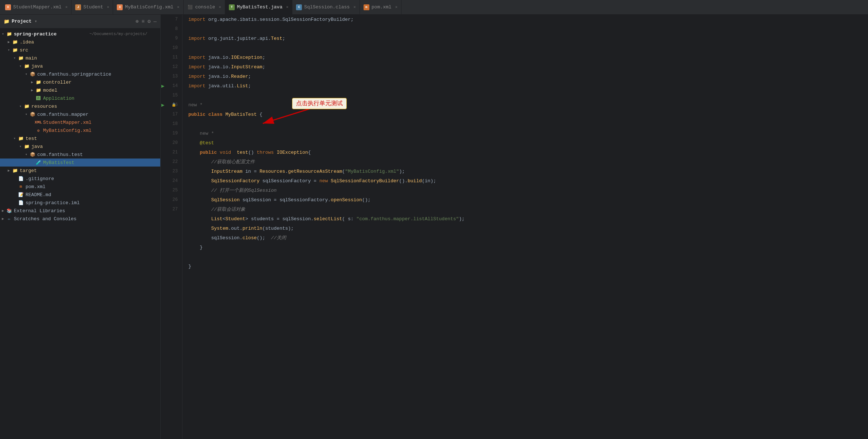 This screenshot has width=868, height=439. Describe the element at coordinates (93, 187) in the screenshot. I see `tree-label: pom.xml` at that location.